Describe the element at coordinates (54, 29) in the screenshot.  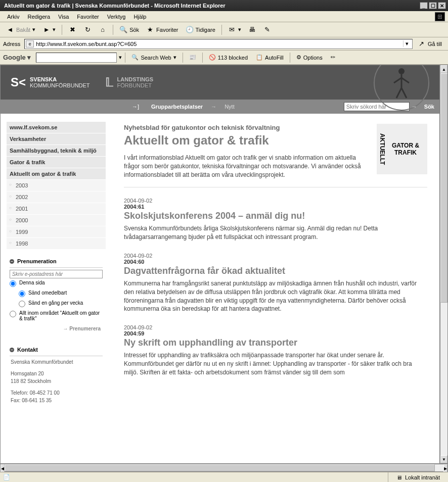
I see `dropdown-icon: ▾` at that location.